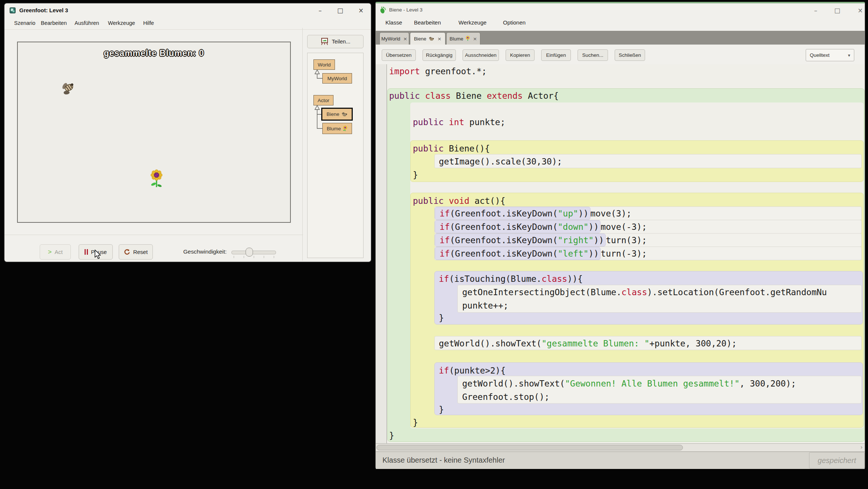  What do you see at coordinates (86, 252) in the screenshot?
I see `pause-icon` at bounding box center [86, 252].